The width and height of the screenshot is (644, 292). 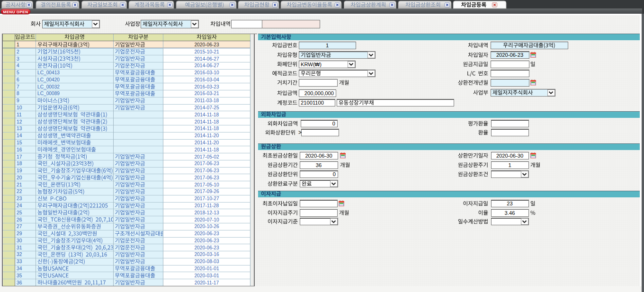 What do you see at coordinates (206, 255) in the screenshot?
I see `svg-text: 2020-03-16` at bounding box center [206, 255].